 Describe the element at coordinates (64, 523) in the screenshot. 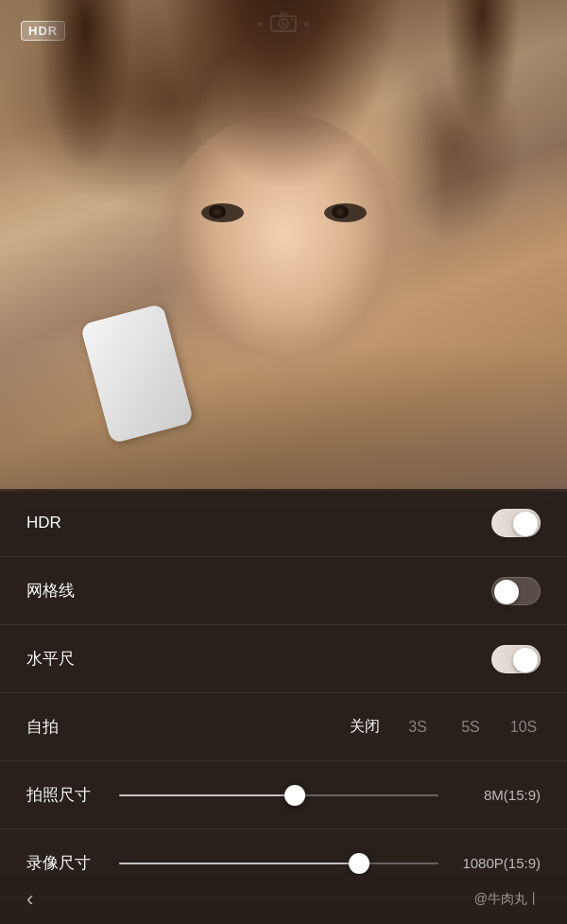

I see `hdr-label: HDR` at that location.